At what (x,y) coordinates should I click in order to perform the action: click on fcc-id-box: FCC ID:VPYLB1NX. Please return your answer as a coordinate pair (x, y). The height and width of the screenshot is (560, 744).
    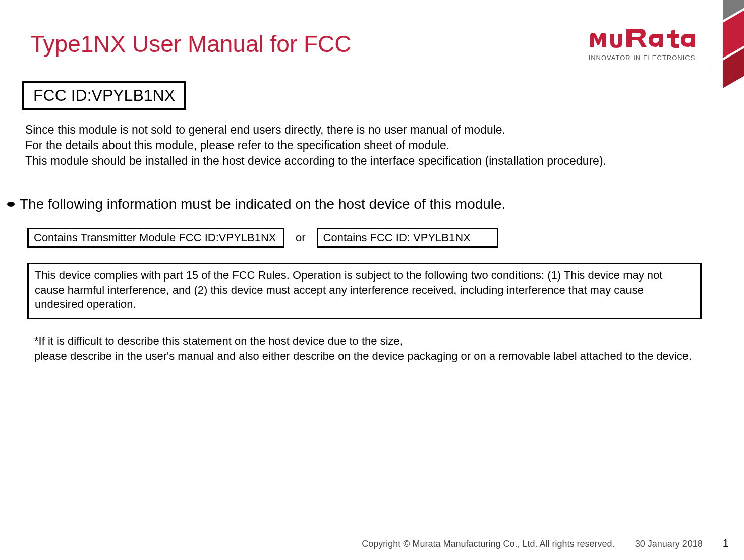
    Looking at the image, I should click on (104, 96).